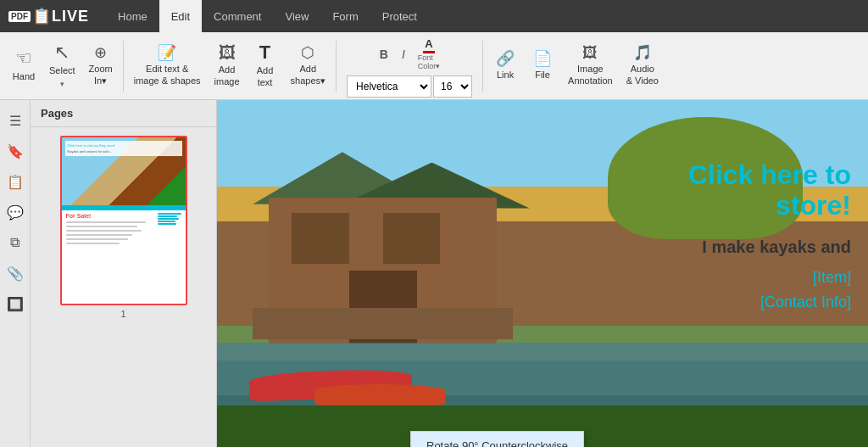 This screenshot has width=868, height=447. I want to click on hand-button: ☜ Hand, so click(24, 66).